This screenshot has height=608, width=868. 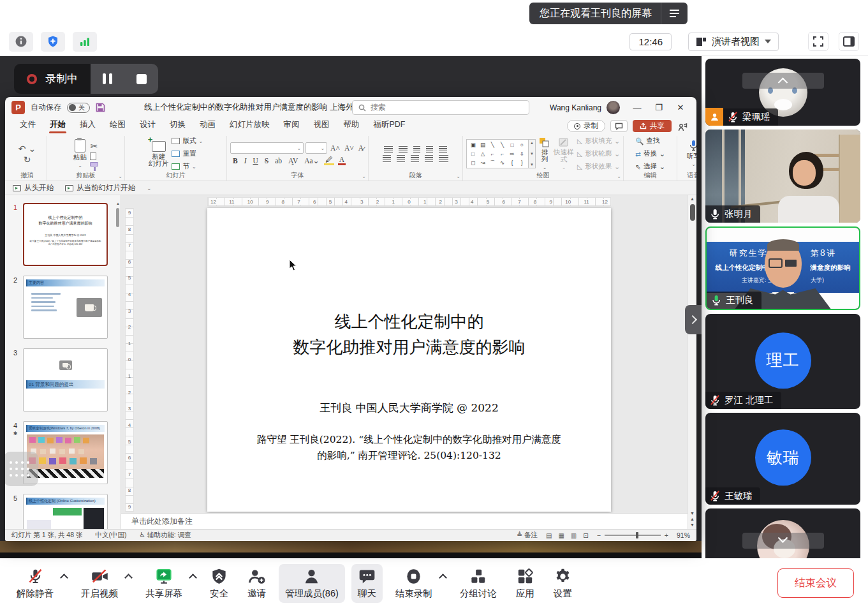 I want to click on slide-thumbnail-2: 主要内容, so click(x=65, y=308).